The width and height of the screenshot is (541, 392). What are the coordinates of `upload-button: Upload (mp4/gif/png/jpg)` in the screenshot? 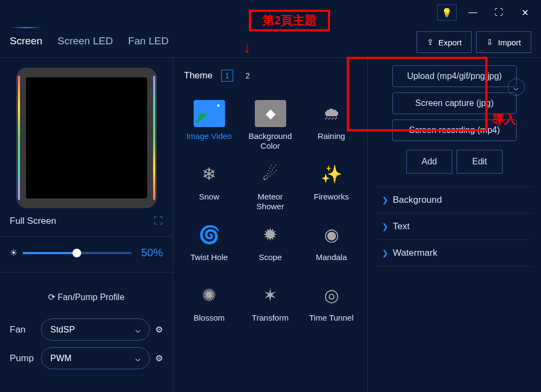 It's located at (454, 76).